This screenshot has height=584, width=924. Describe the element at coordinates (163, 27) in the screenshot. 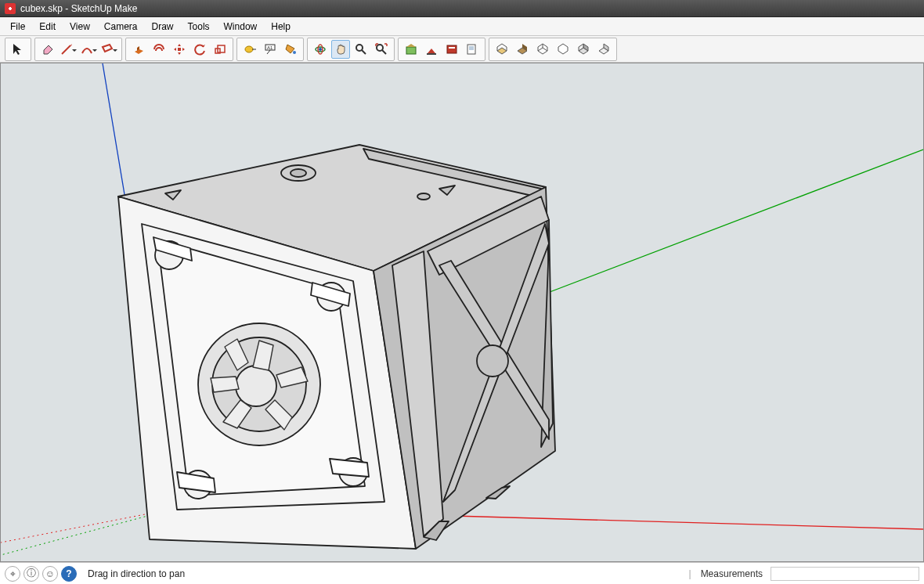

I see `menu-draw: Draw` at that location.